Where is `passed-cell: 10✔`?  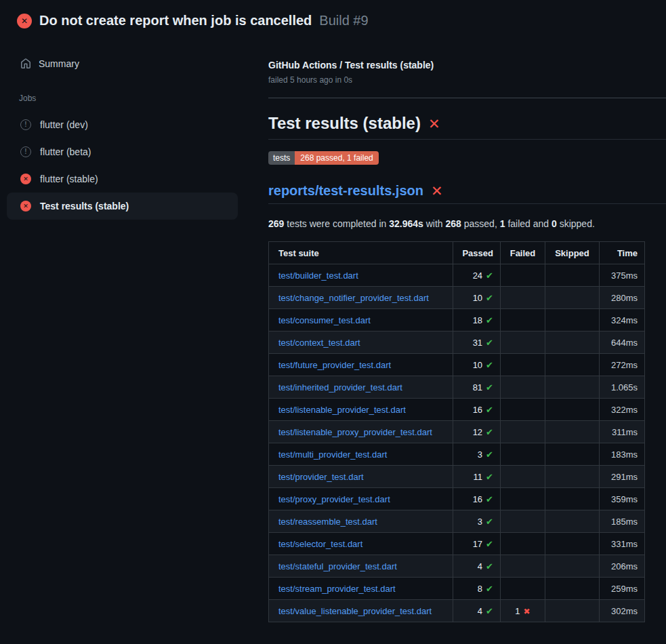
passed-cell: 10✔ is located at coordinates (477, 365).